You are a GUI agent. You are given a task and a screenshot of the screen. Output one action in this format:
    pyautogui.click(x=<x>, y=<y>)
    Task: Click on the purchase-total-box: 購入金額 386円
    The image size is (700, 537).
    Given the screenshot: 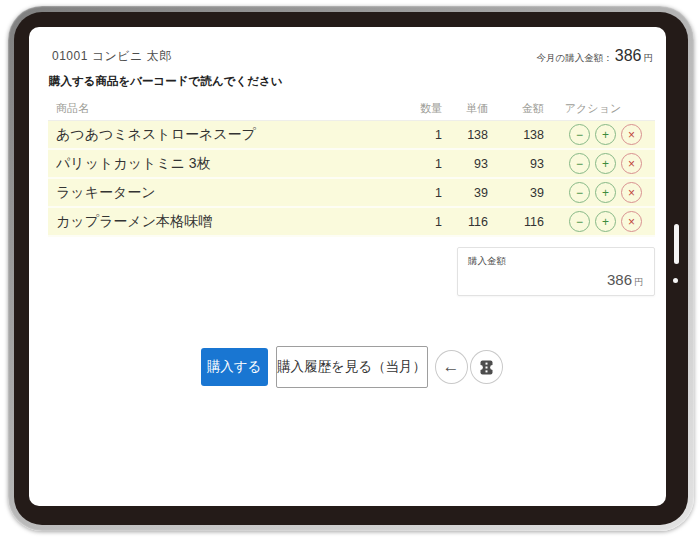 What is the action you would take?
    pyautogui.click(x=556, y=272)
    